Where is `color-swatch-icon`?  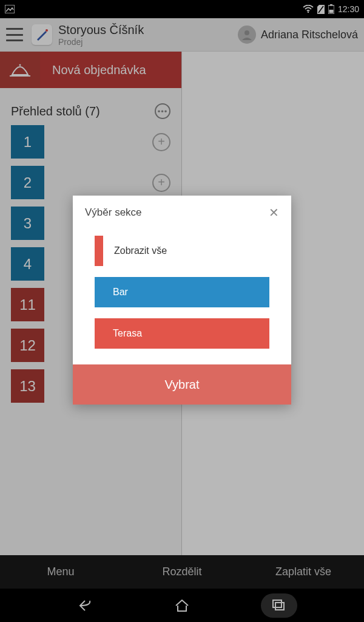
color-swatch-icon is located at coordinates (99, 251).